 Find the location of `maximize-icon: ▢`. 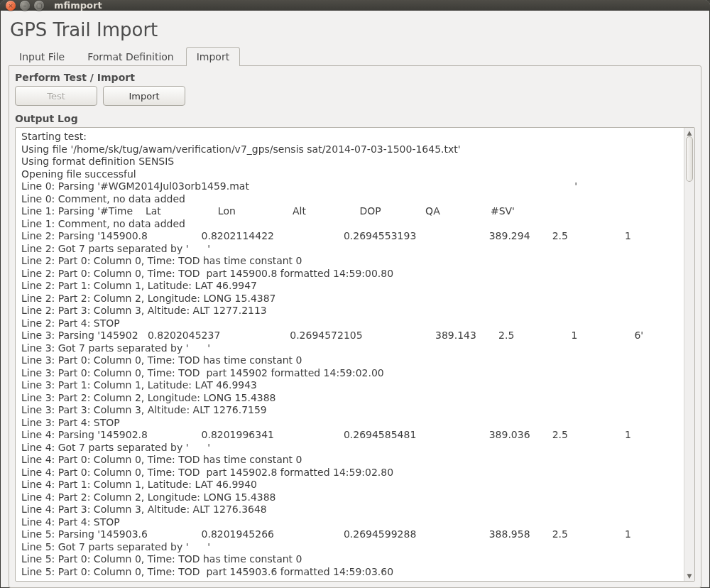

maximize-icon: ▢ is located at coordinates (39, 6).